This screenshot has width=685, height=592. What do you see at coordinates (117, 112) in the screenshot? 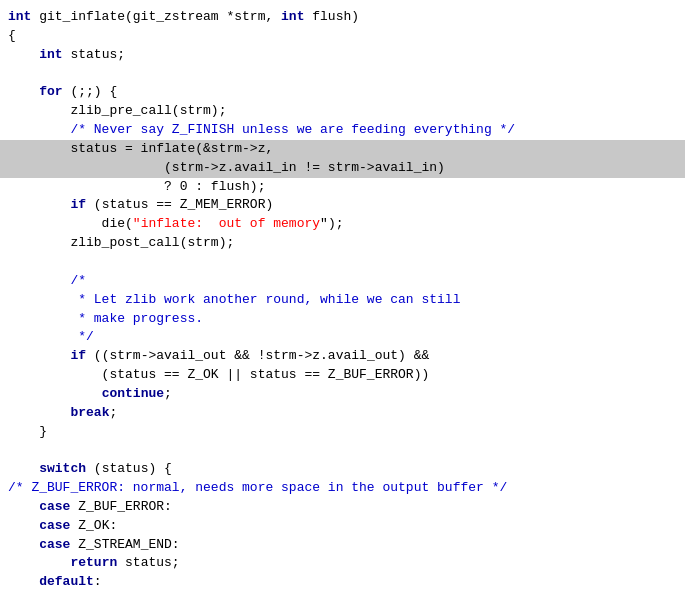
I see `plain-text: zlib_pre_call(strm);` at bounding box center [117, 112].